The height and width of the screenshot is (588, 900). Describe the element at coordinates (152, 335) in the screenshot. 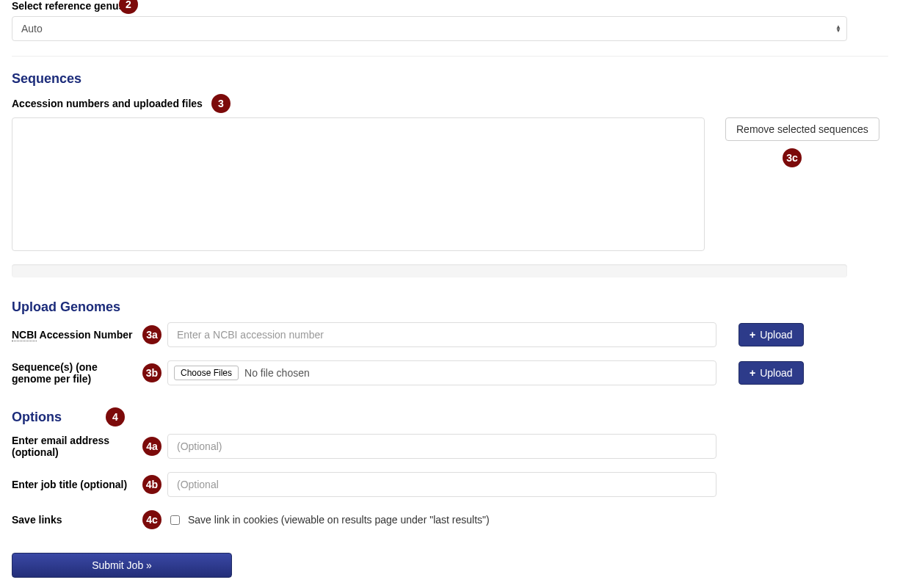

I see `step-badge-3a: 3a` at that location.